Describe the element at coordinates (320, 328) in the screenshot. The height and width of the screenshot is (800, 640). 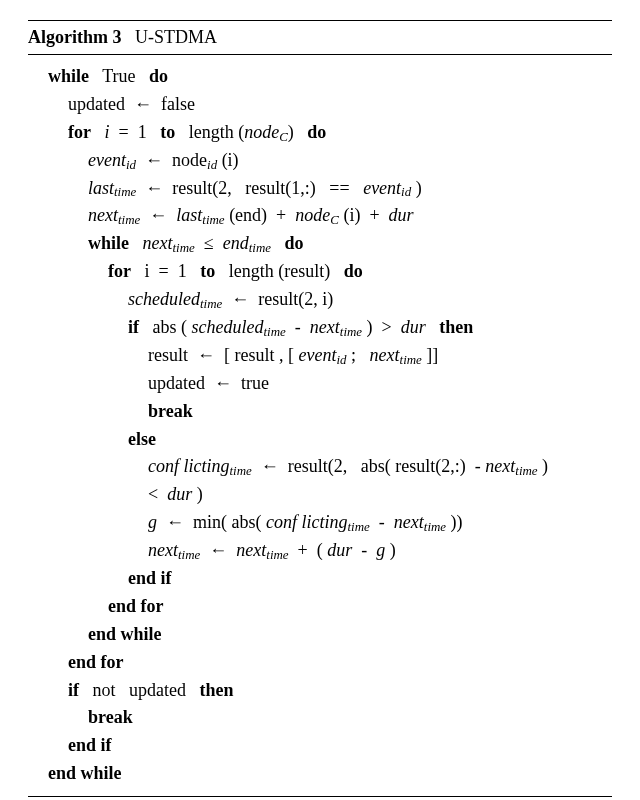
I see `line-if: if abs ( scheduledtime - nexttime ) > du…` at that location.